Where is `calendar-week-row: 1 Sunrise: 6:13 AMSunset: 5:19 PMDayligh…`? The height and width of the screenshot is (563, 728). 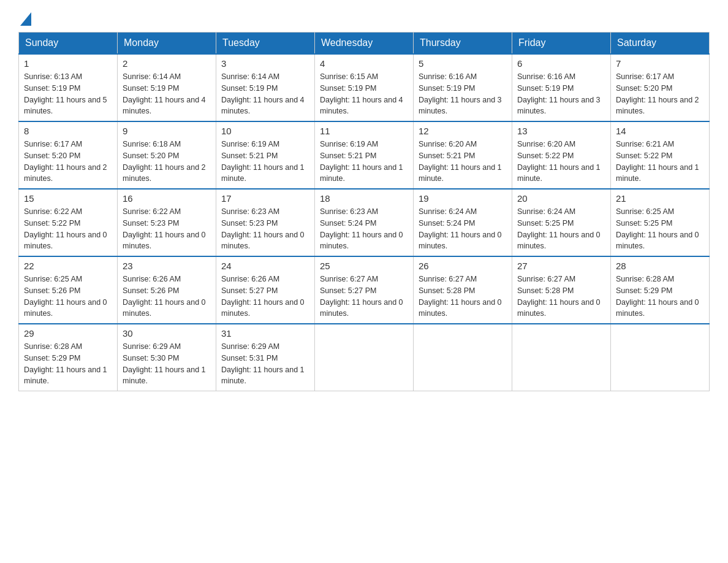
calendar-week-row: 1 Sunrise: 6:13 AMSunset: 5:19 PMDayligh… is located at coordinates (364, 88).